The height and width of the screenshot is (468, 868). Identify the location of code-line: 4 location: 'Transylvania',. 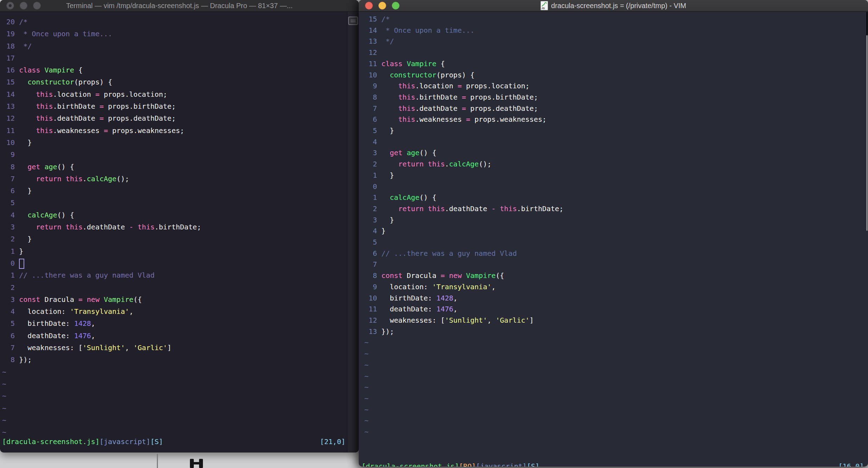
(176, 311).